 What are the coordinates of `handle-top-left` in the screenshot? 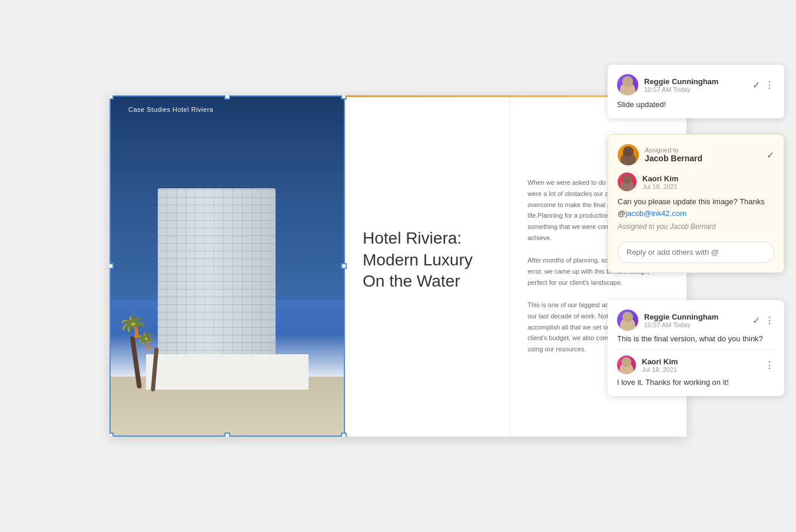 It's located at (112, 98).